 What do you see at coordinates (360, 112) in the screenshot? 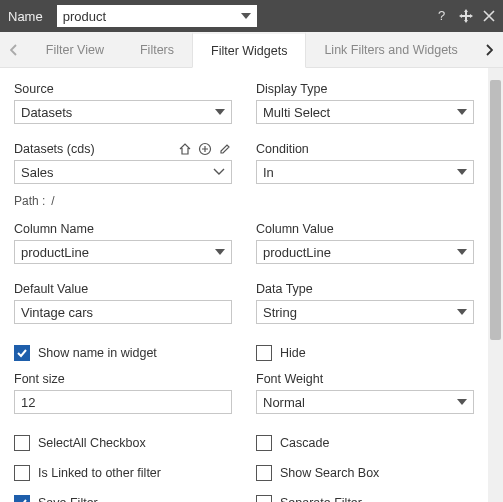
I see `display-type-value: Multi Select` at bounding box center [360, 112].